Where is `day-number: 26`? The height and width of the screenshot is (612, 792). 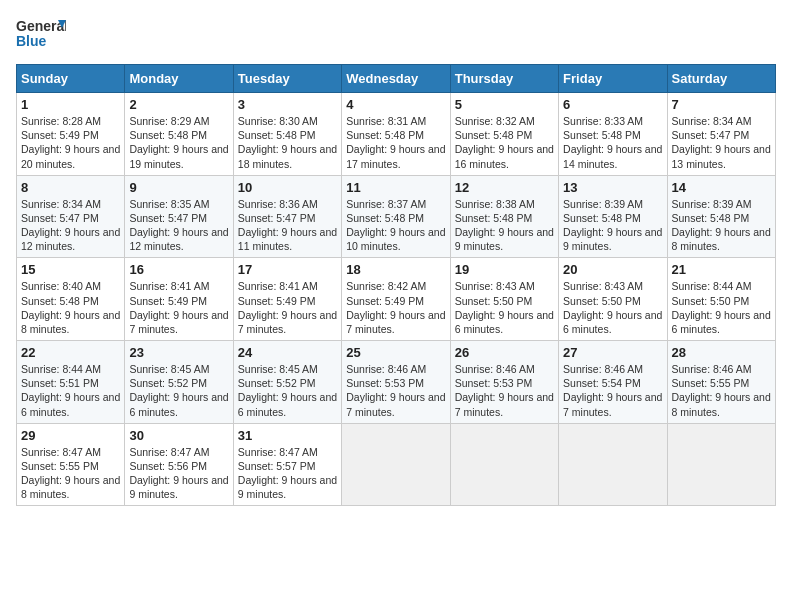 day-number: 26 is located at coordinates (504, 352).